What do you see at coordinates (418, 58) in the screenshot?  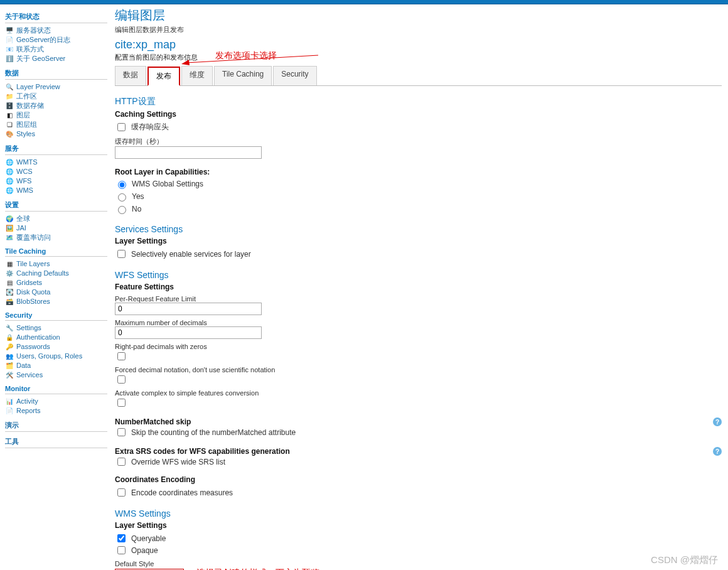 I see `config-desc-line: 配置当前图层的和发布信息 发布选项卡选择` at bounding box center [418, 58].